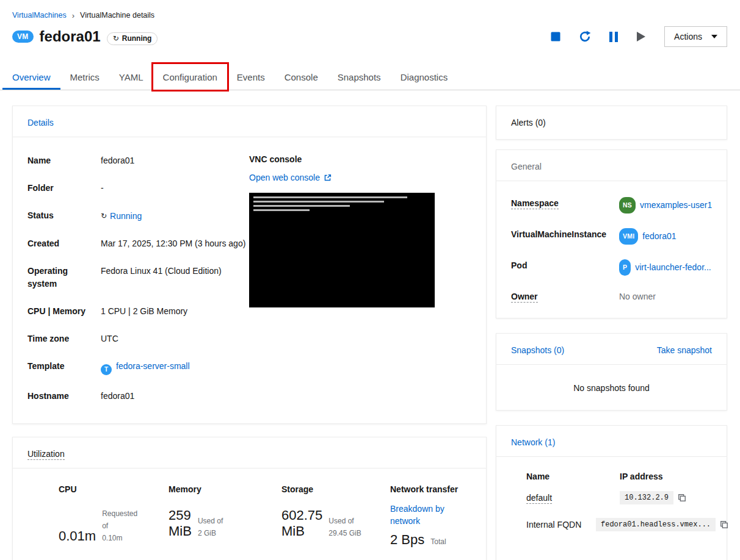  What do you see at coordinates (120, 526) in the screenshot?
I see `metric-cpu-sub: of` at bounding box center [120, 526].